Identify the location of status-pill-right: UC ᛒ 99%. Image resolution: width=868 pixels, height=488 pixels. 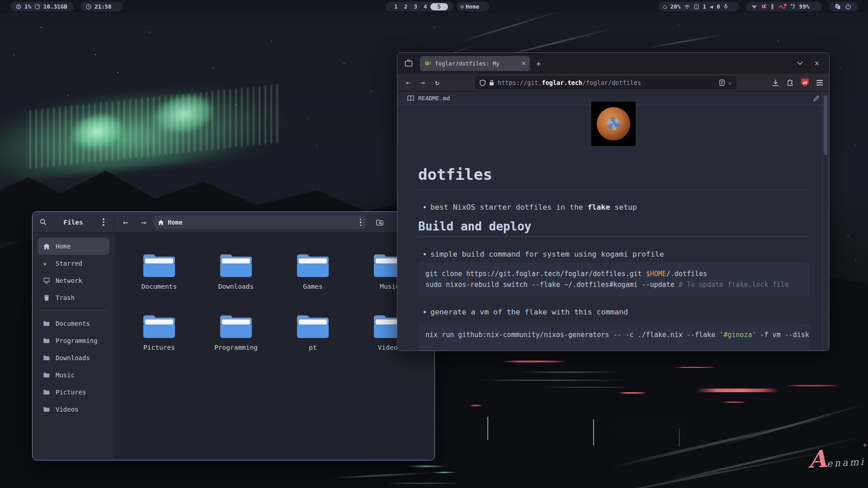
(784, 6).